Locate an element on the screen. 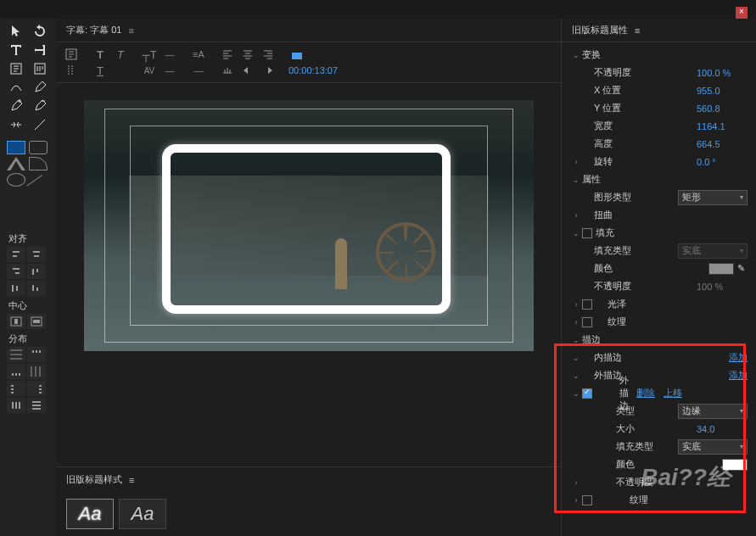  eyedropper-icon: ✎ is located at coordinates (742, 269).